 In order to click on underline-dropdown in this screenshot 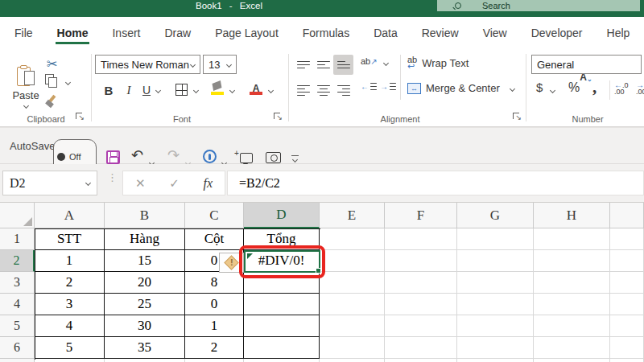, I will do `click(158, 90)`.